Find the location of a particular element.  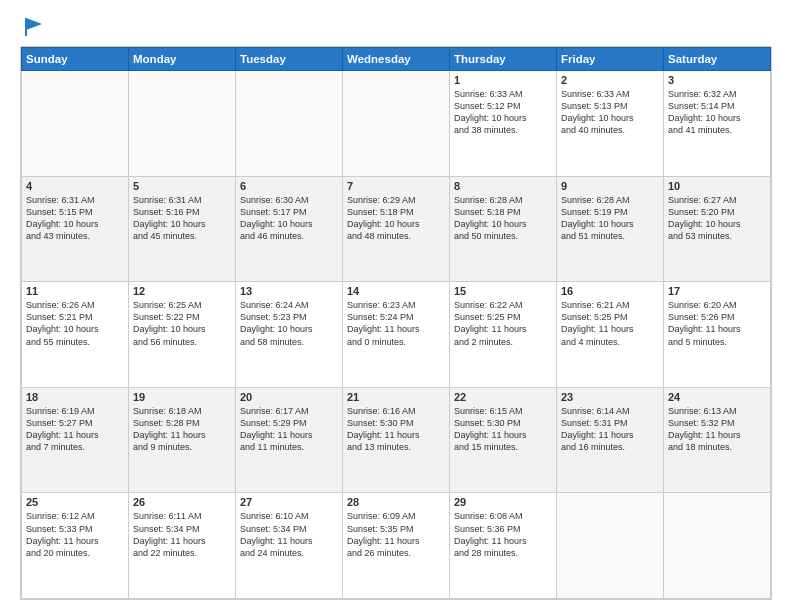

day-number: 29 is located at coordinates (503, 502).